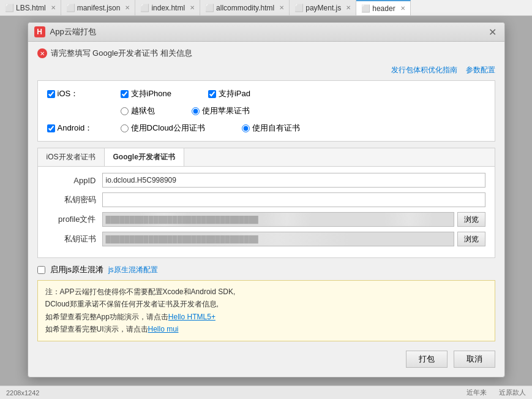 The width and height of the screenshot is (532, 399). What do you see at coordinates (266, 111) in the screenshot?
I see `options-row-2: 越狱包 使用苹果证书` at bounding box center [266, 111].